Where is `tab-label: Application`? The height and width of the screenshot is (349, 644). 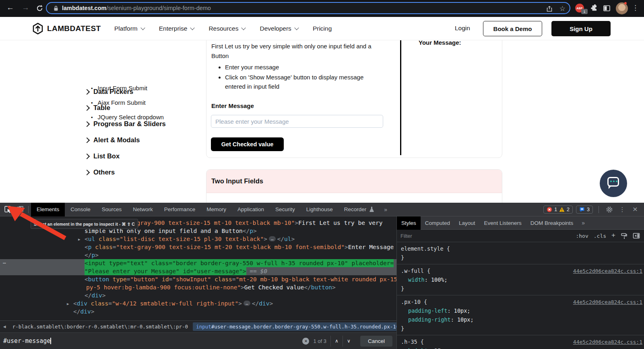 tab-label: Application is located at coordinates (251, 210).